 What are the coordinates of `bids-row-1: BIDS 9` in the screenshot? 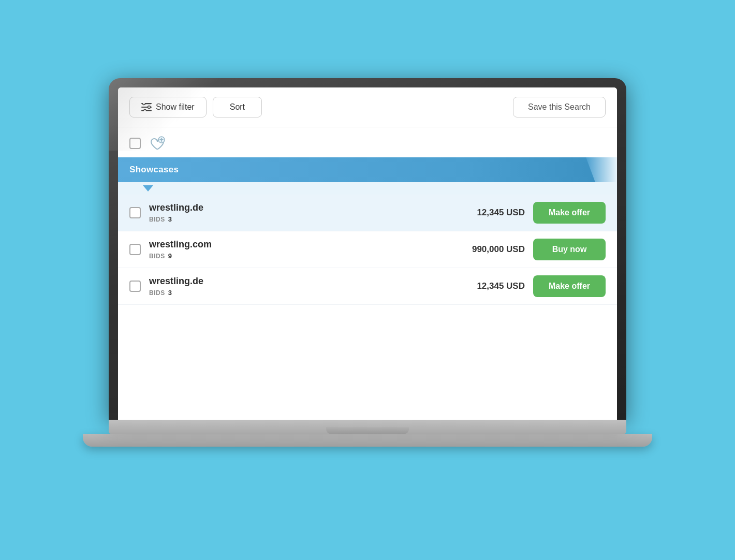 It's located at (294, 256).